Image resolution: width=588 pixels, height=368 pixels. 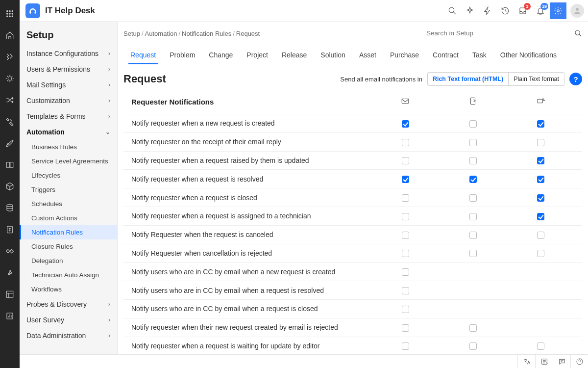 What do you see at coordinates (251, 327) in the screenshot?
I see `row-label: Notify requester when their new request …` at bounding box center [251, 327].